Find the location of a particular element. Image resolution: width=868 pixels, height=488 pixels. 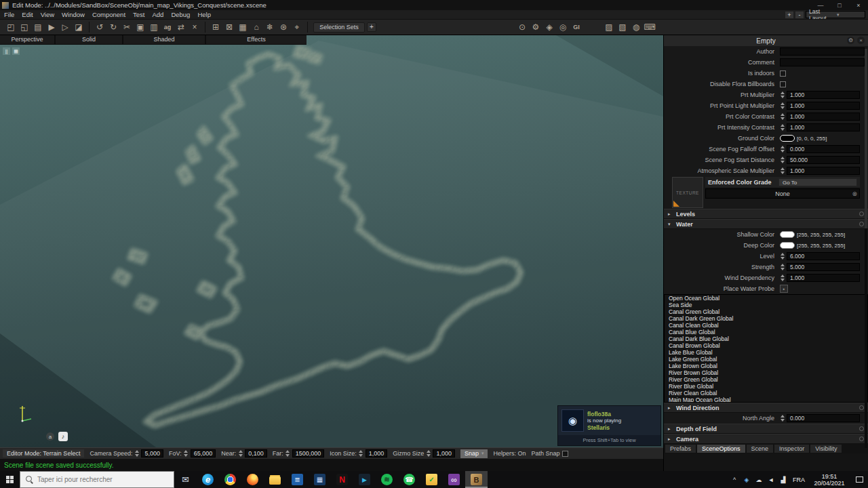

clapper-icon: ◪ is located at coordinates (79, 27).